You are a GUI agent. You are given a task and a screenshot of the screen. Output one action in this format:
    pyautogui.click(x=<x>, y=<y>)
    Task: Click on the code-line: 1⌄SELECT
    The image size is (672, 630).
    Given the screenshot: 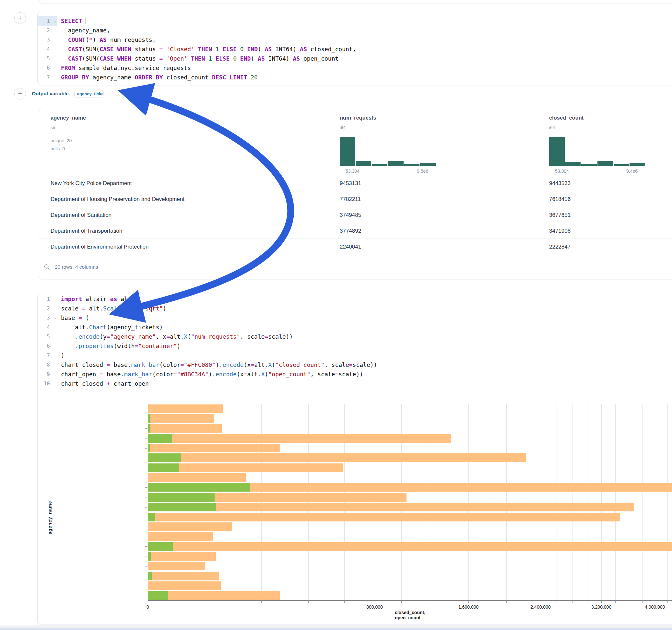 What is the action you would take?
    pyautogui.click(x=355, y=21)
    